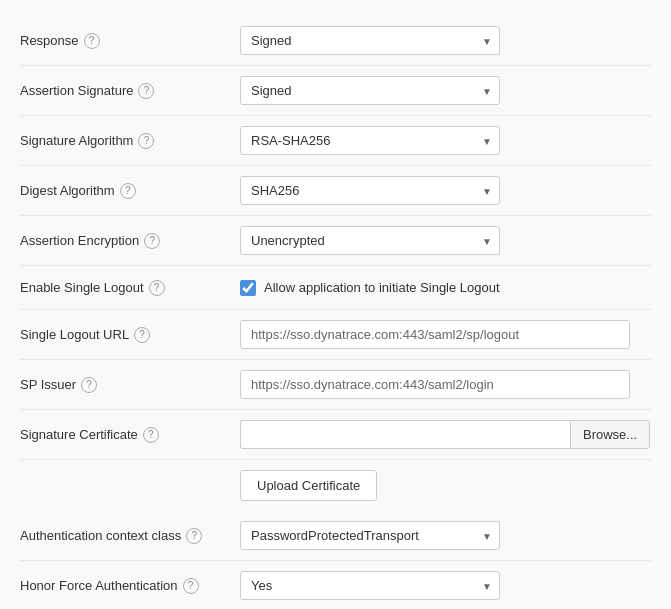 This screenshot has width=671, height=609. What do you see at coordinates (130, 191) in the screenshot?
I see `label-digest-algorithm: Digest Algorithm?` at bounding box center [130, 191].